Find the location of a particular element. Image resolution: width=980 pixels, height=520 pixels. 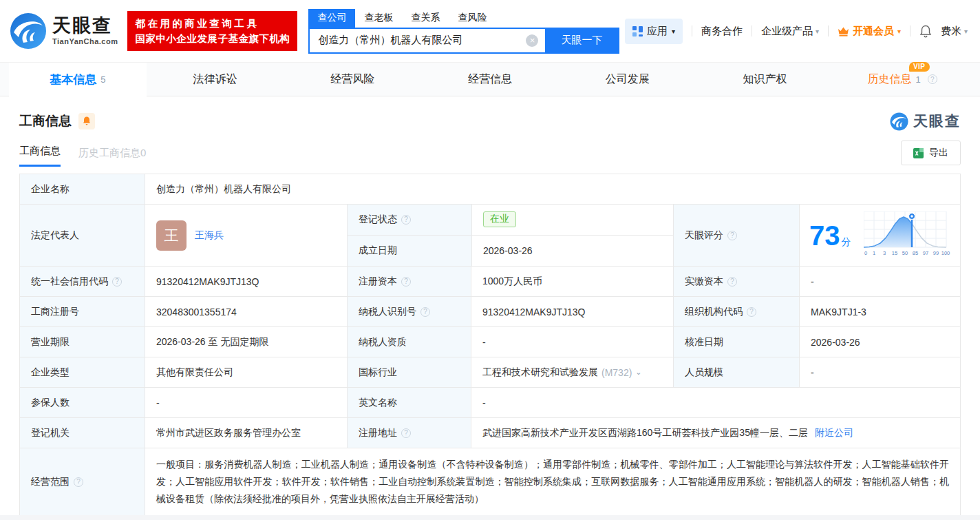

svg-text: 15 is located at coordinates (895, 253).